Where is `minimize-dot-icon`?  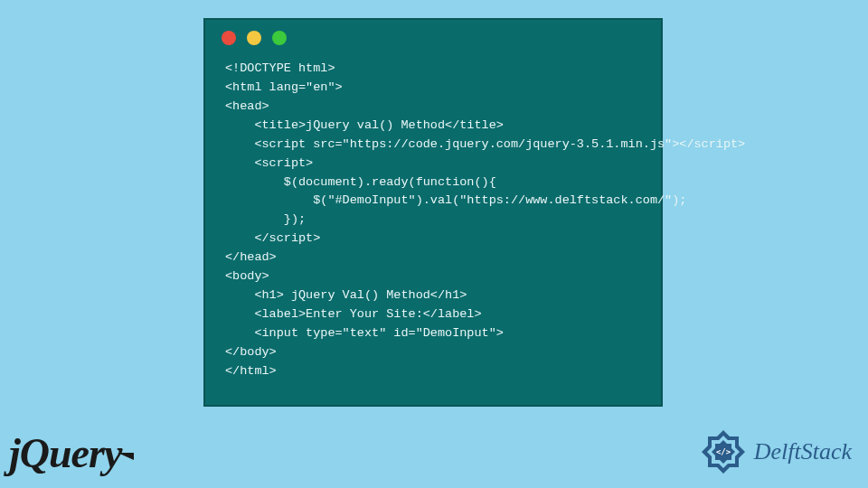
minimize-dot-icon is located at coordinates (254, 38).